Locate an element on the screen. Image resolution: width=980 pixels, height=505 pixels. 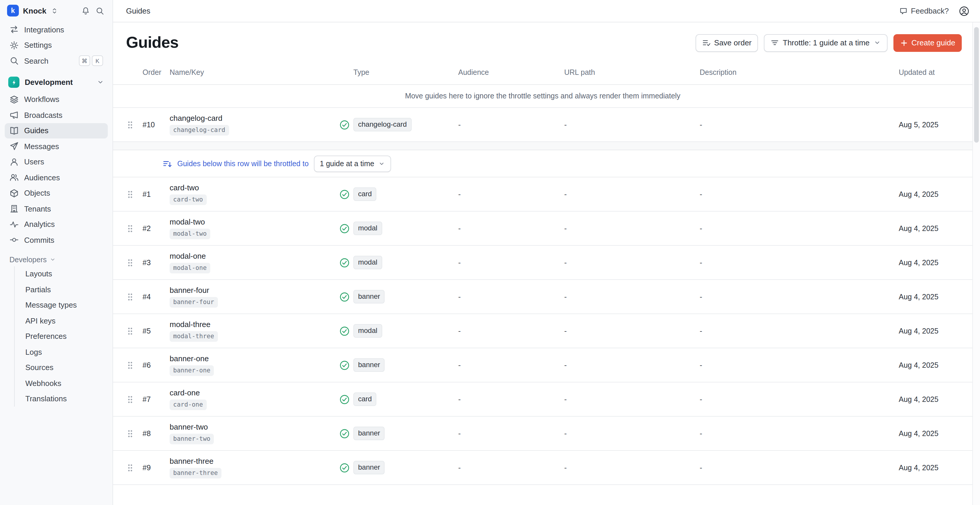
table-row: #7 card-one card-one card - - - Aug 4, 2… is located at coordinates (542, 400).